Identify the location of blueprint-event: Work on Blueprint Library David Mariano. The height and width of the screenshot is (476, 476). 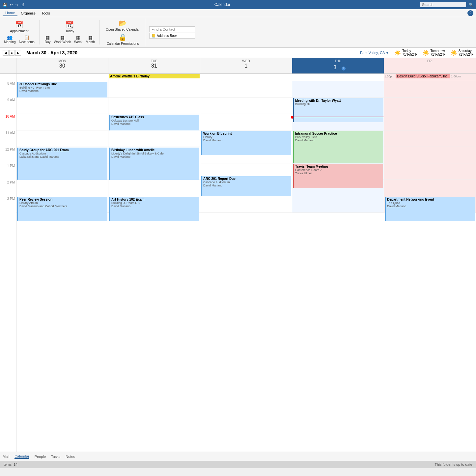
(246, 143).